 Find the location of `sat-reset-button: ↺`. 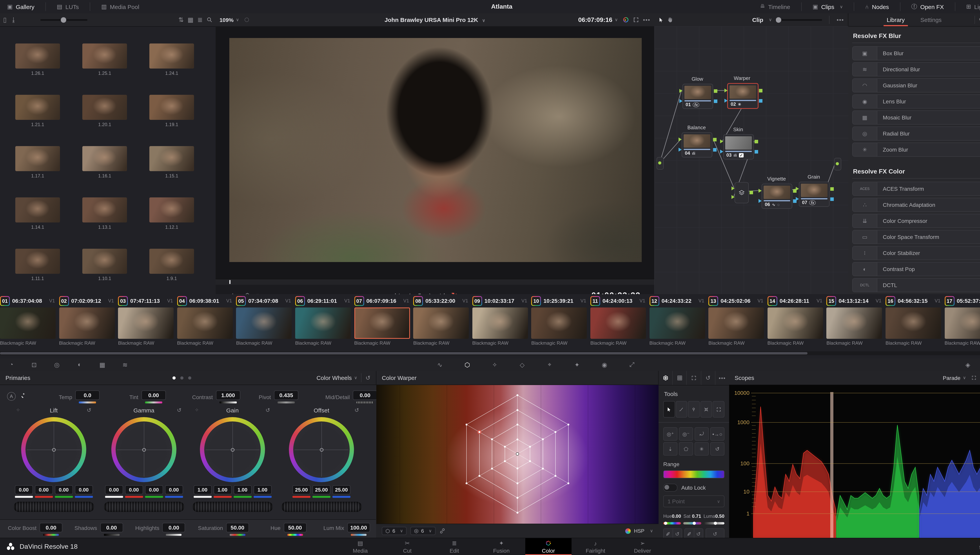

sat-reset-button: ↺ is located at coordinates (698, 534).